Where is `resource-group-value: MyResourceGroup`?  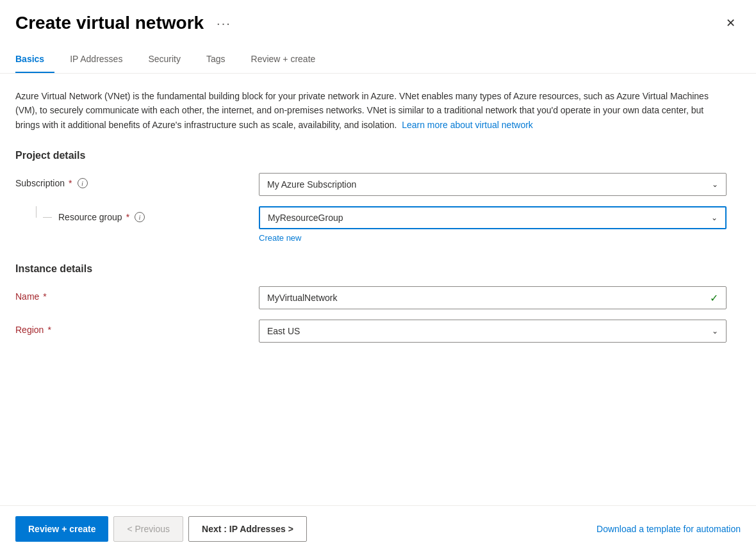
resource-group-value: MyResourceGroup is located at coordinates (306, 218).